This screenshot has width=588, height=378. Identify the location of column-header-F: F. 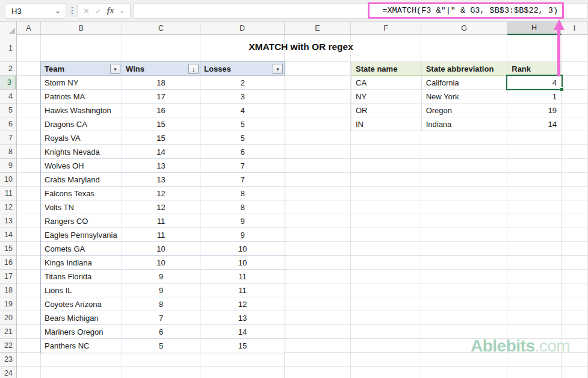
(386, 28).